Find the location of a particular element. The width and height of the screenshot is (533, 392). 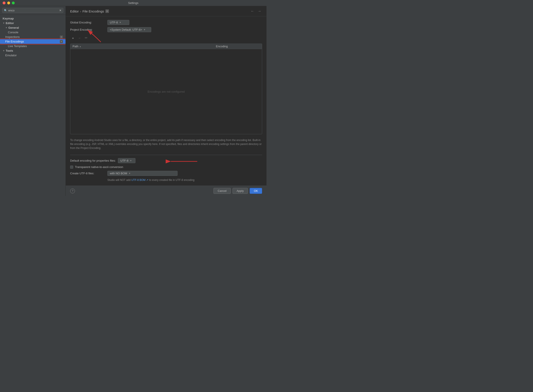

window-controls is located at coordinates (9, 3).